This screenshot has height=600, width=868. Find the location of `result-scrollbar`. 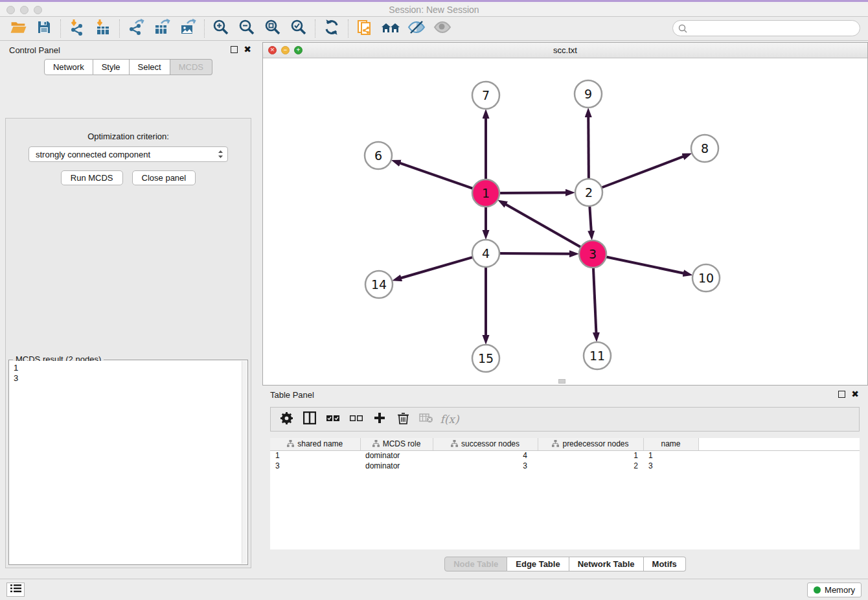

result-scrollbar is located at coordinates (244, 463).